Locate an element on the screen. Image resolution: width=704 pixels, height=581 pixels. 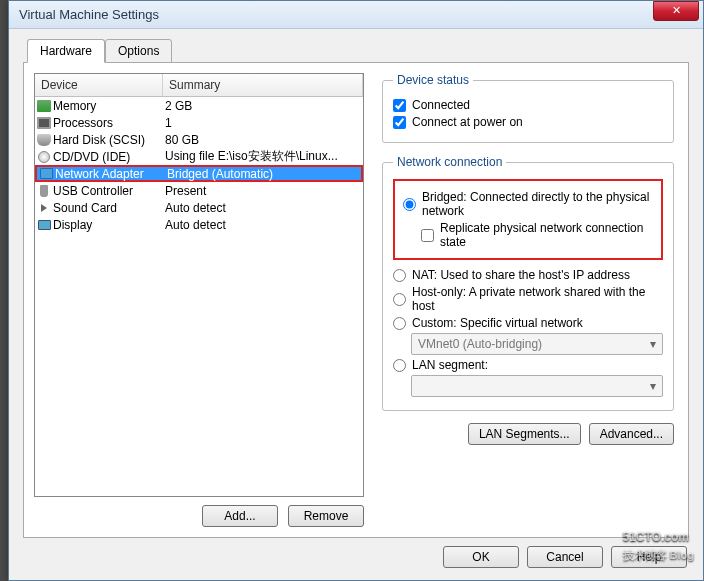
bridged-radio is located at coordinates (410, 204).